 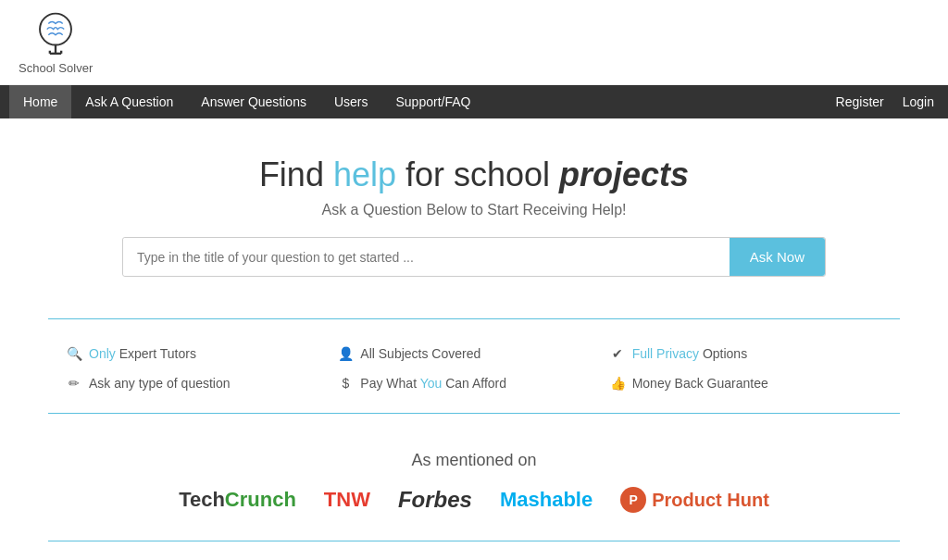 I want to click on logo-icon, so click(x=56, y=34).